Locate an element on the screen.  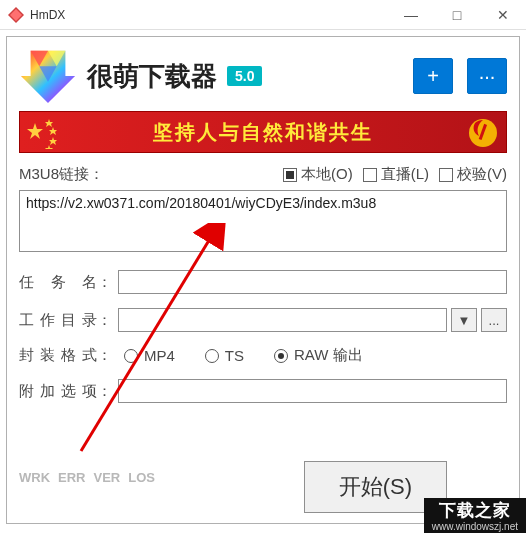
format-row: 封装格式： MP4 TS RAW 输出 is located at coordinates (263, 356).